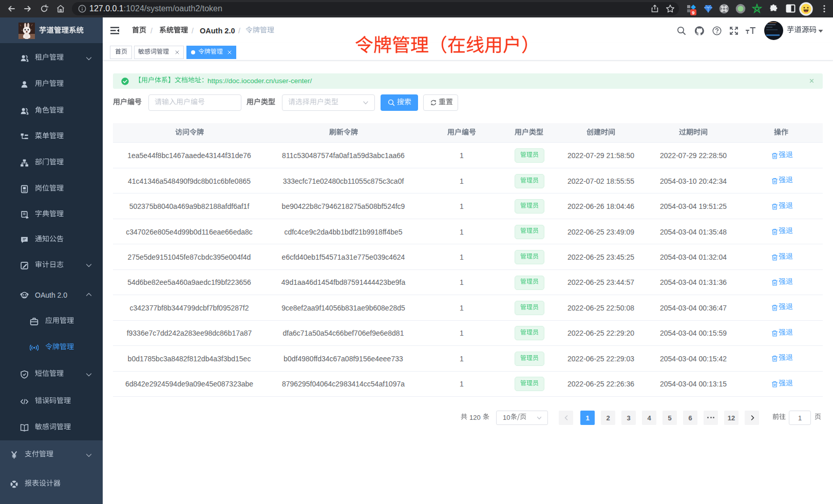 Image resolution: width=833 pixels, height=504 pixels. Describe the element at coordinates (693, 12) in the screenshot. I see `svg-text: 9` at that location.